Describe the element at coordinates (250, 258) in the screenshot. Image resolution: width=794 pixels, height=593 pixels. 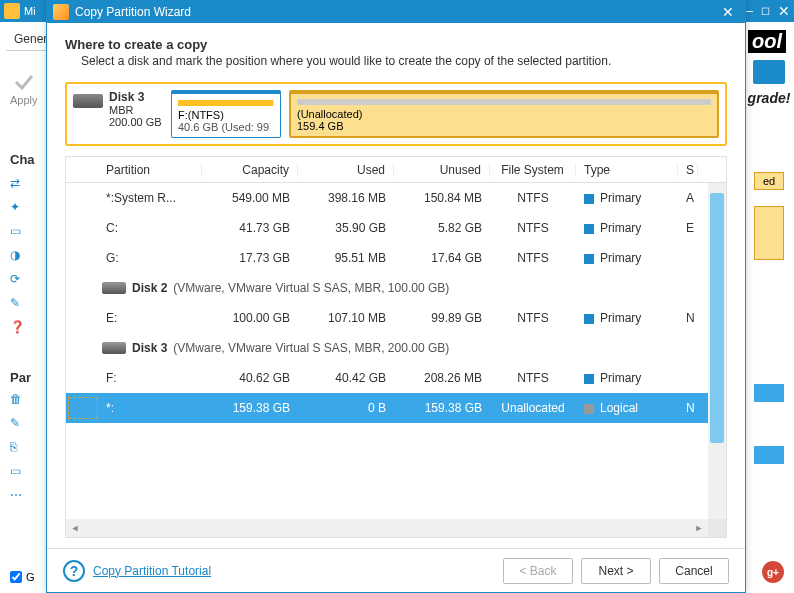
I see `cell-capacity: 17.73 GB` at that location.